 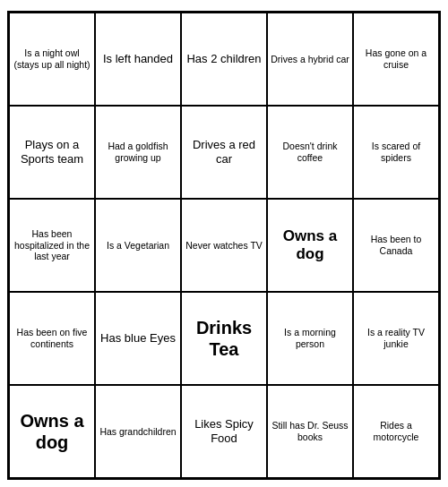 What do you see at coordinates (224, 431) in the screenshot?
I see `cell-4-2: Likes Spicy Food` at bounding box center [224, 431].